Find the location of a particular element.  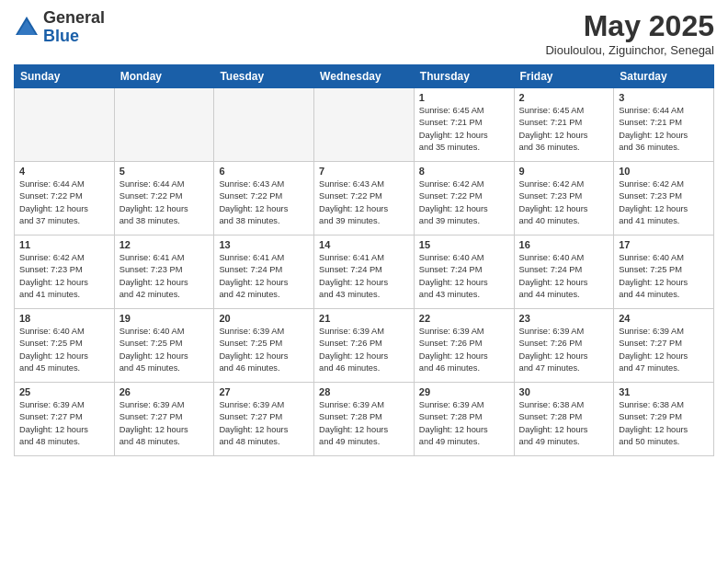

day-number: 27 is located at coordinates (264, 392).